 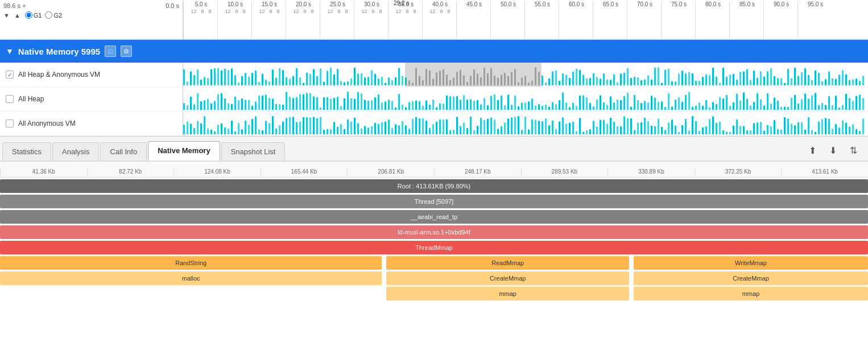 I want to click on chevron-up-icon: ▲, so click(x=17, y=15).